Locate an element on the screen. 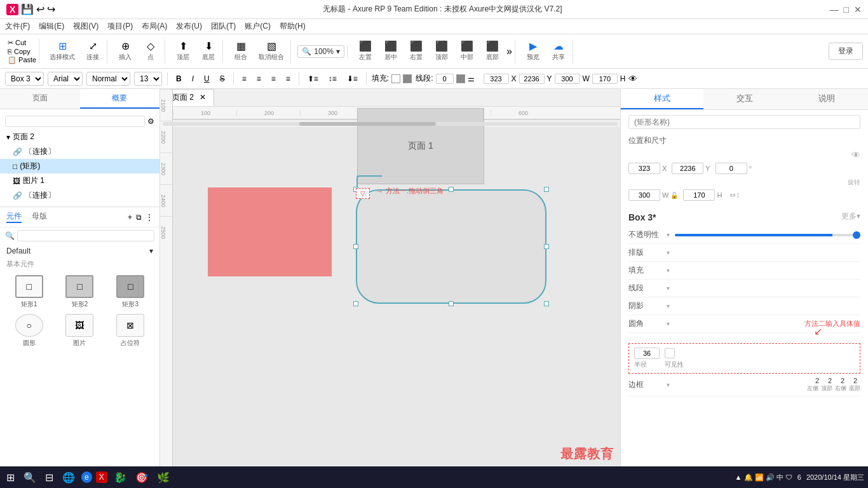  menu-project: 项目(P) is located at coordinates (120, 27).